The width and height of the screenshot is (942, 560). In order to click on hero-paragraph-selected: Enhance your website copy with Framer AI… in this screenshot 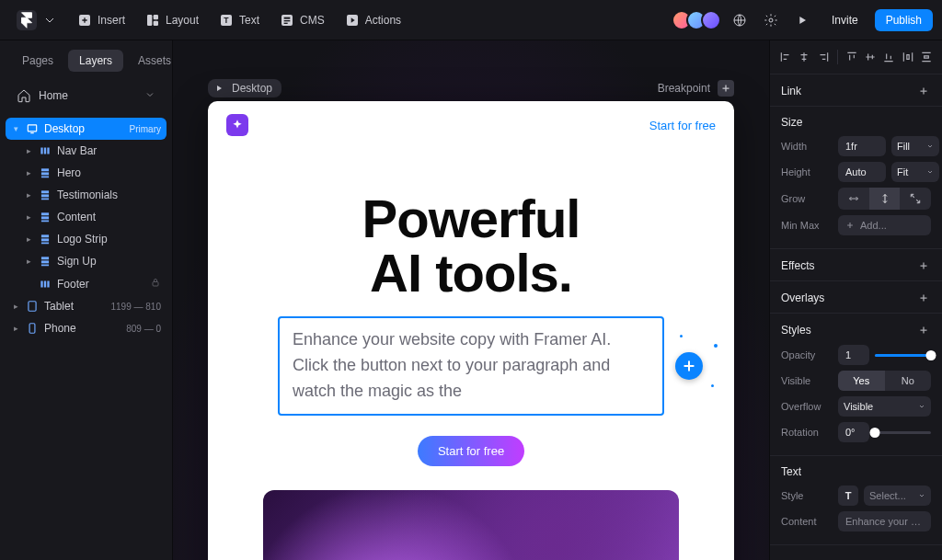, I will do `click(471, 366)`.